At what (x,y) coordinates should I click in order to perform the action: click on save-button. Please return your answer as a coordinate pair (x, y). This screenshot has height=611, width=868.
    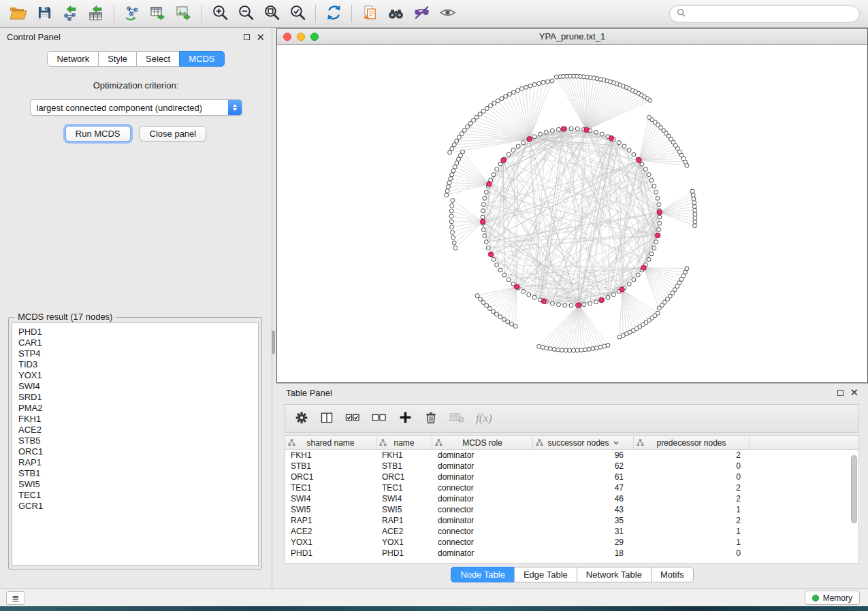
    Looking at the image, I should click on (44, 14).